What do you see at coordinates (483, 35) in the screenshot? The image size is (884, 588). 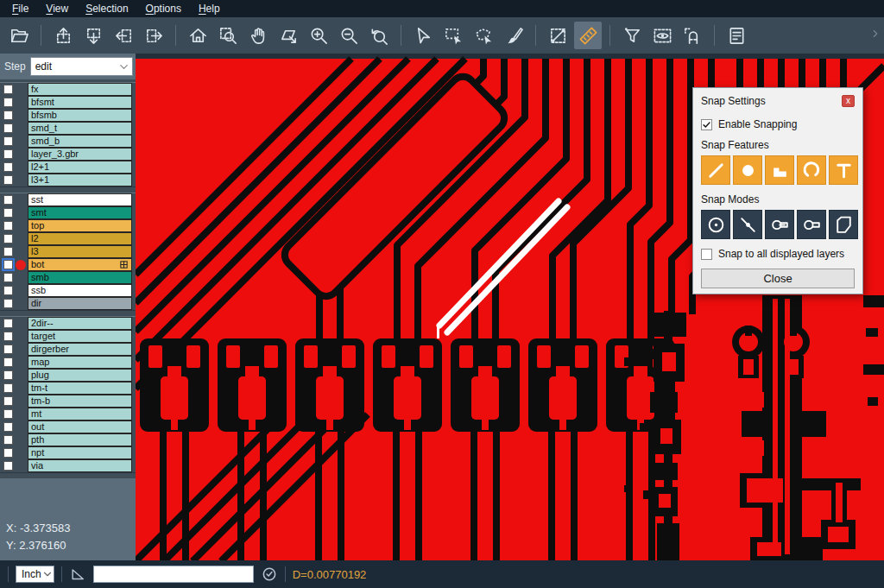 I see `select-polygon-button` at bounding box center [483, 35].